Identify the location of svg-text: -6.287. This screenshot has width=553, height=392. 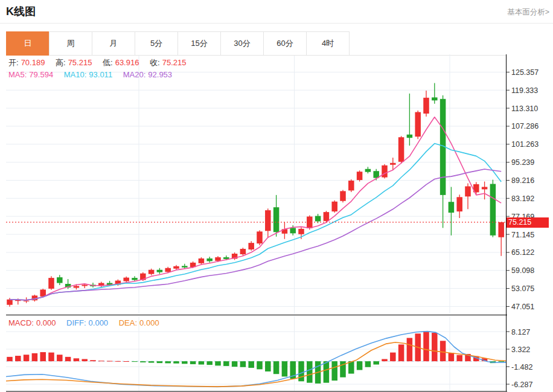
(522, 385).